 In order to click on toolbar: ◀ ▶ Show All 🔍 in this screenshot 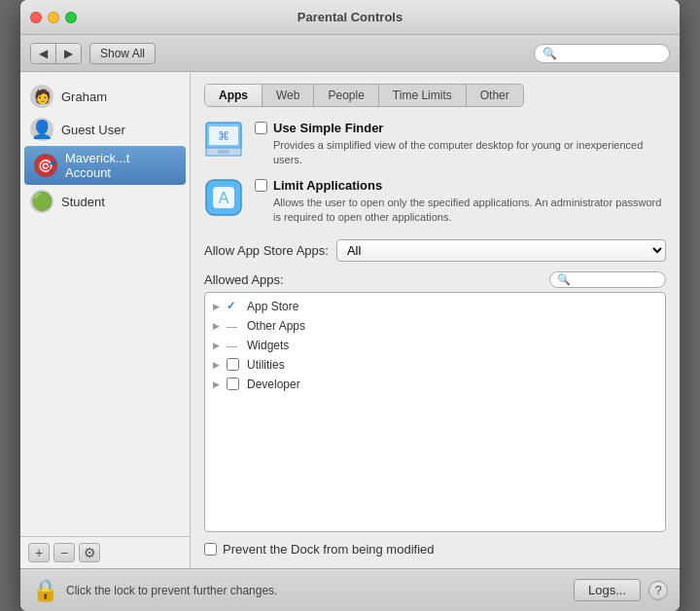, I will do `click(350, 54)`.